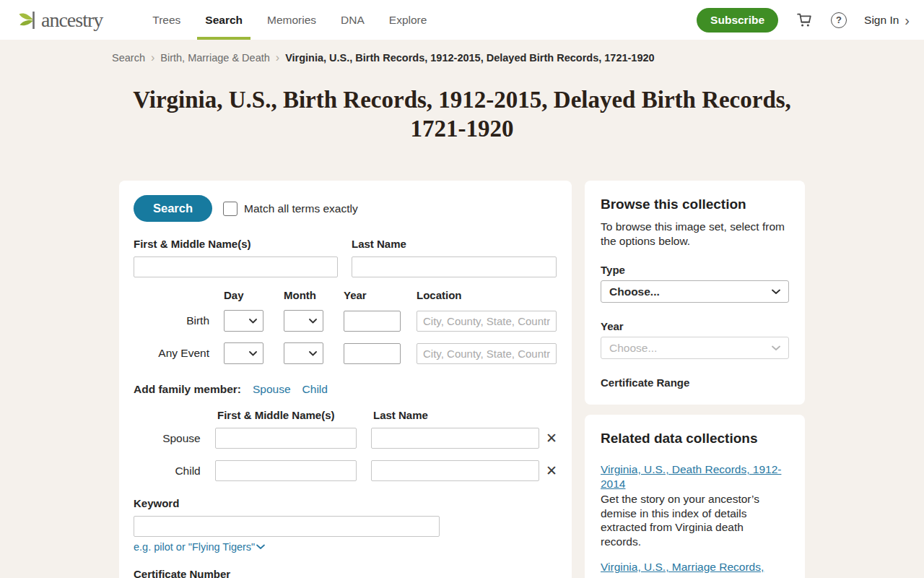  What do you see at coordinates (694, 383) in the screenshot?
I see `certificate-range-label: Certificate Range` at bounding box center [694, 383].